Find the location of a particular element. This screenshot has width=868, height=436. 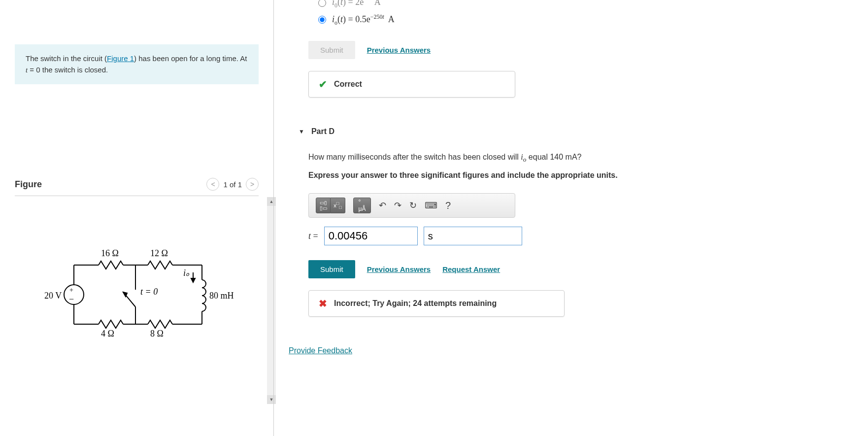

x-icon: ✖ is located at coordinates (323, 303).